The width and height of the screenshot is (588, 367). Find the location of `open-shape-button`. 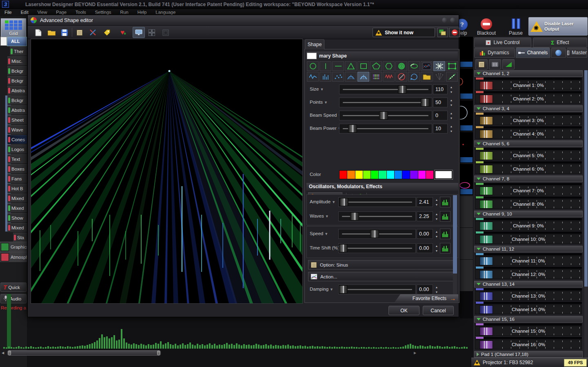

open-shape-button is located at coordinates (51, 33).